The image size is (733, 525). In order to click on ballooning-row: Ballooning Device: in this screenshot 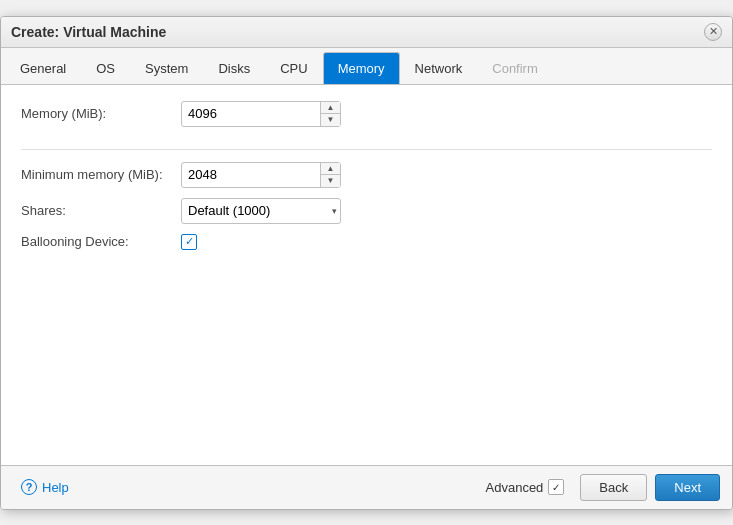, I will do `click(366, 242)`.